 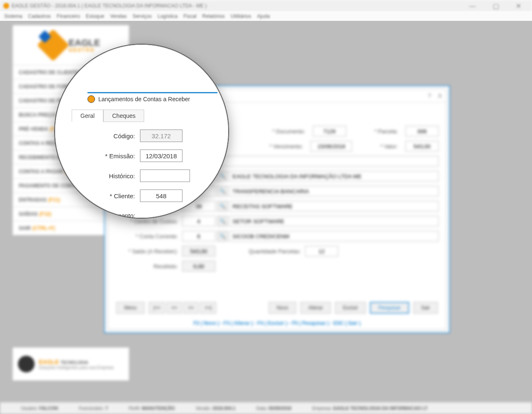 What do you see at coordinates (266, 408) in the screenshot?
I see `statusbar: Usuário: FALCON Funcionário: 7 Perfil: M…` at bounding box center [266, 408].